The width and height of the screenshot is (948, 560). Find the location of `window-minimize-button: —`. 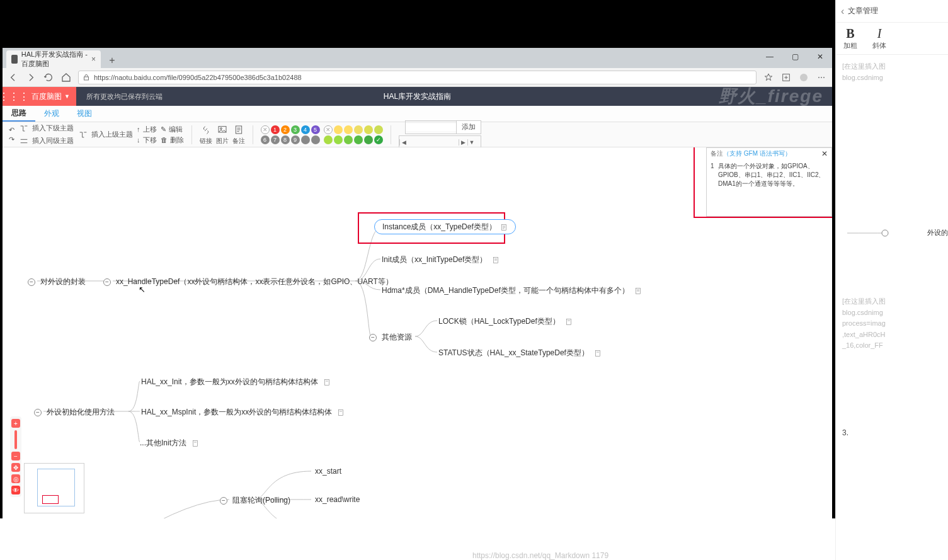

window-minimize-button: — is located at coordinates (770, 57).